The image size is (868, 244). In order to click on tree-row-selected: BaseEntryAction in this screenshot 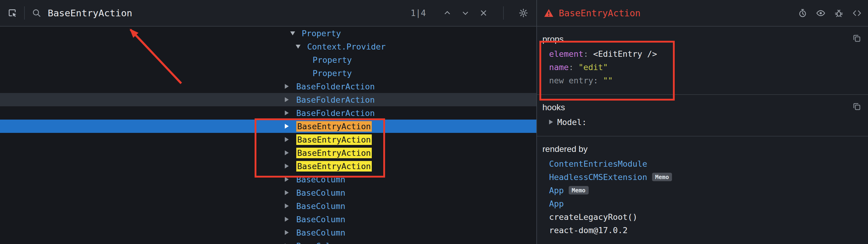, I will do `click(268, 126)`.